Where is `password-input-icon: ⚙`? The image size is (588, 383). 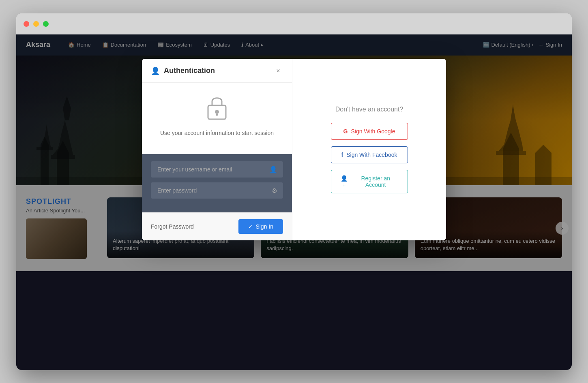 password-input-icon: ⚙ is located at coordinates (275, 190).